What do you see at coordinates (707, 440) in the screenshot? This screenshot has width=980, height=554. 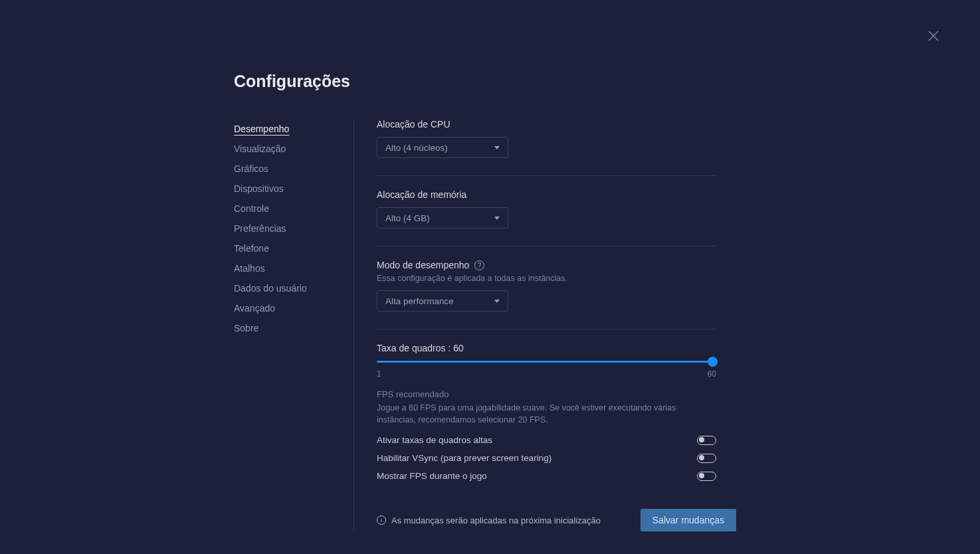 I see `toggle-high-fps` at bounding box center [707, 440].